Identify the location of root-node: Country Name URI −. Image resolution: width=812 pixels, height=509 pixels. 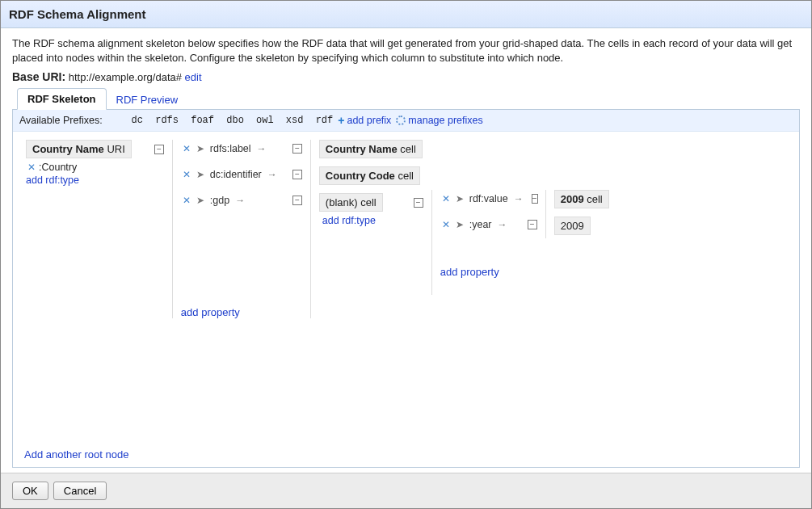
(95, 149).